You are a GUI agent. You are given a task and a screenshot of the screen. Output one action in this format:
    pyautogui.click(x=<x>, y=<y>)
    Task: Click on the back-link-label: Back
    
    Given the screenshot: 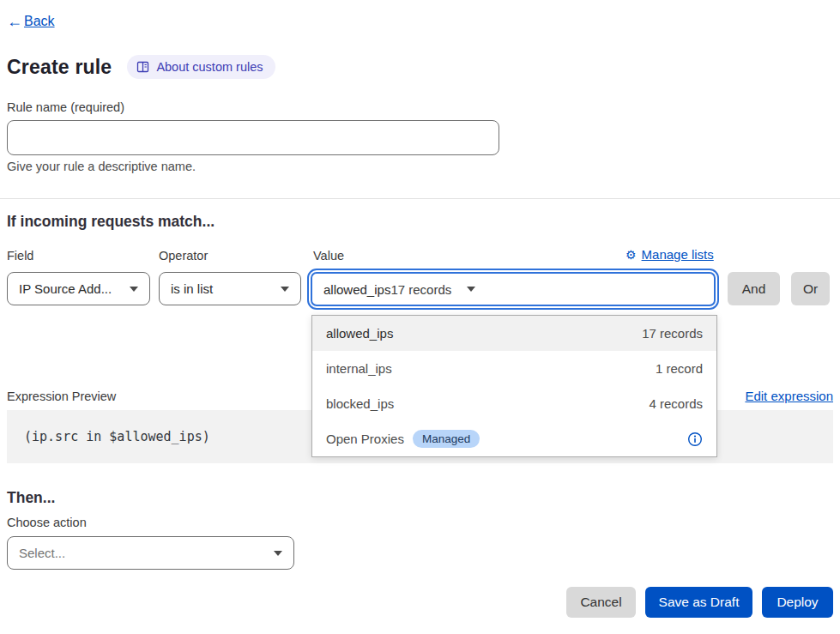 What is the action you would take?
    pyautogui.click(x=39, y=21)
    